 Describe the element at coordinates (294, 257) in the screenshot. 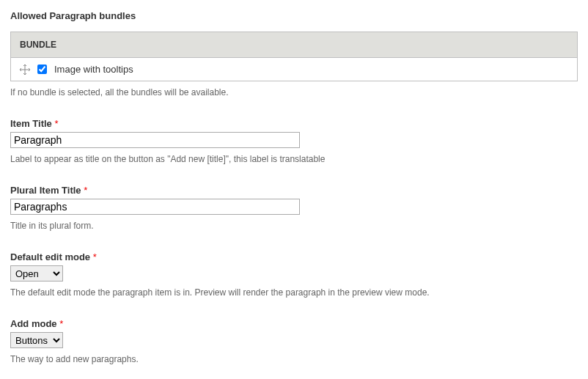

I see `default-edit-mode-label: Default edit mode *` at that location.